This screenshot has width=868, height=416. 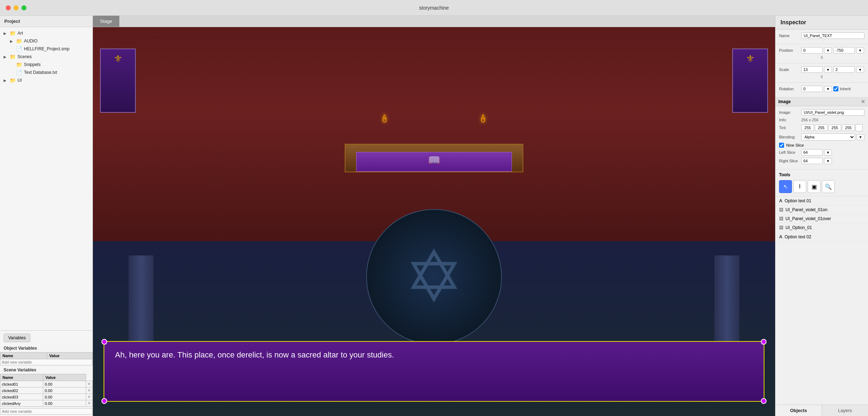 What do you see at coordinates (822, 228) in the screenshot?
I see `list-item: 🖼 UI_Option_01` at bounding box center [822, 228].